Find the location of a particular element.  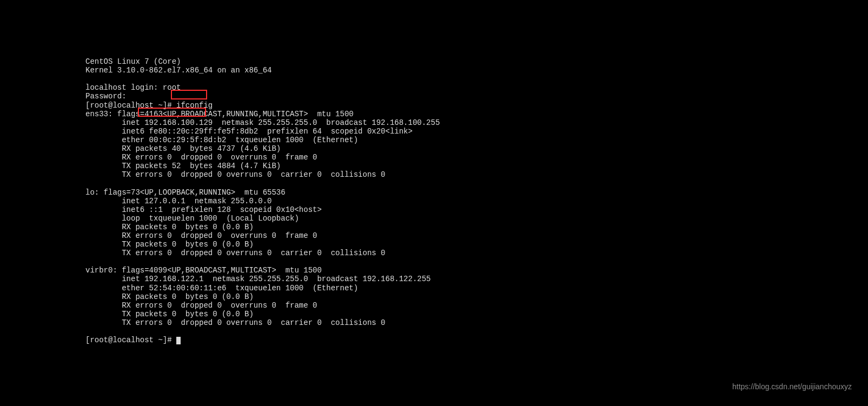

ens33-inet: inet 192.168.100.129 netmask 255.255.255… is located at coordinates (263, 123).